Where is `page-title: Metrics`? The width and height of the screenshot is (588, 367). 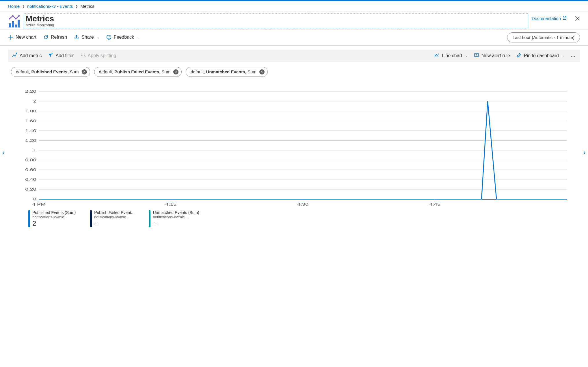 page-title: Metrics is located at coordinates (276, 19).